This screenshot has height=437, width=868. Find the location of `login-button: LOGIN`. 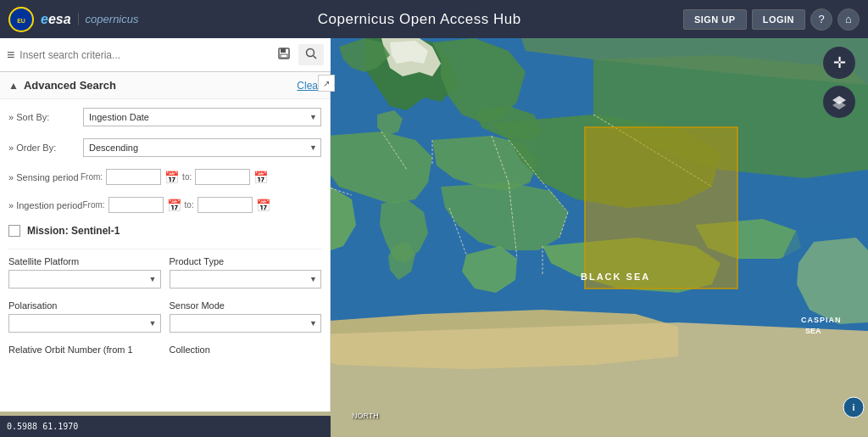

login-button: LOGIN is located at coordinates (778, 20).